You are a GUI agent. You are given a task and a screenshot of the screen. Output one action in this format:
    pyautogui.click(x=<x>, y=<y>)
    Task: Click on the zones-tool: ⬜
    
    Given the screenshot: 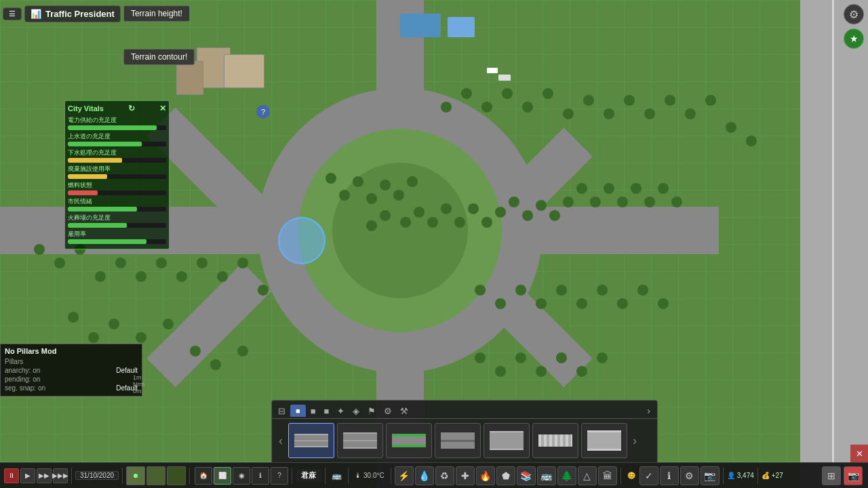 What is the action you would take?
    pyautogui.click(x=222, y=476)
    